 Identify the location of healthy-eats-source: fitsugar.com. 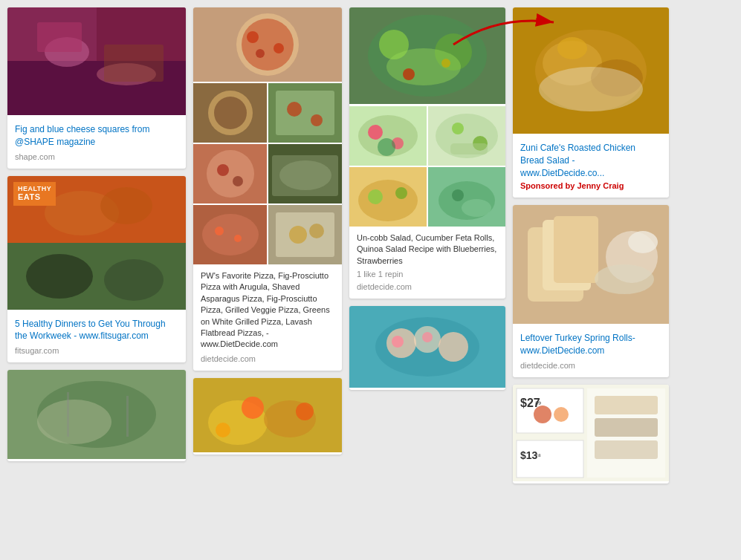
(97, 351).